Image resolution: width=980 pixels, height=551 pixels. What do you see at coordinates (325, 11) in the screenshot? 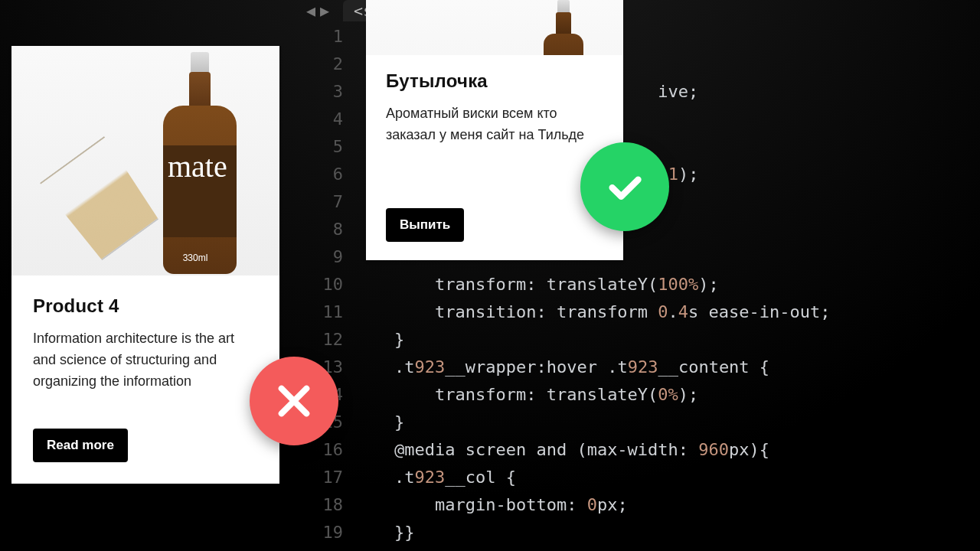
I see `tab-history-forward-icon: ▶` at bounding box center [325, 11].